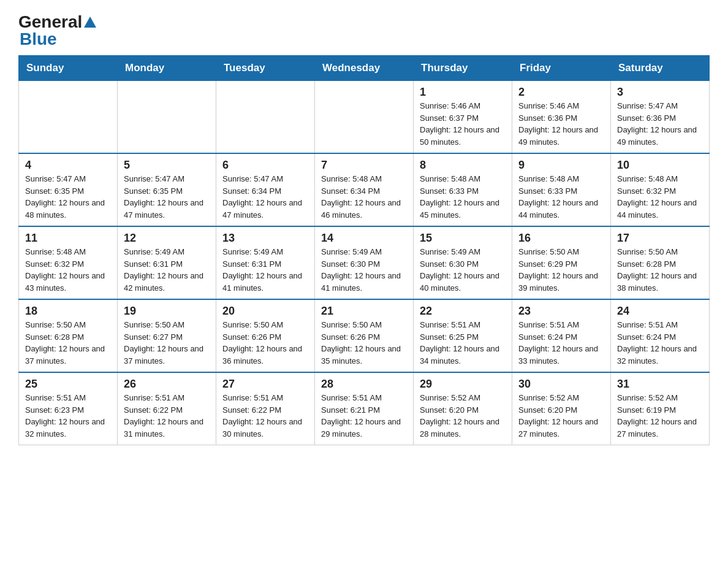  What do you see at coordinates (561, 166) in the screenshot?
I see `day-number: 9` at bounding box center [561, 166].